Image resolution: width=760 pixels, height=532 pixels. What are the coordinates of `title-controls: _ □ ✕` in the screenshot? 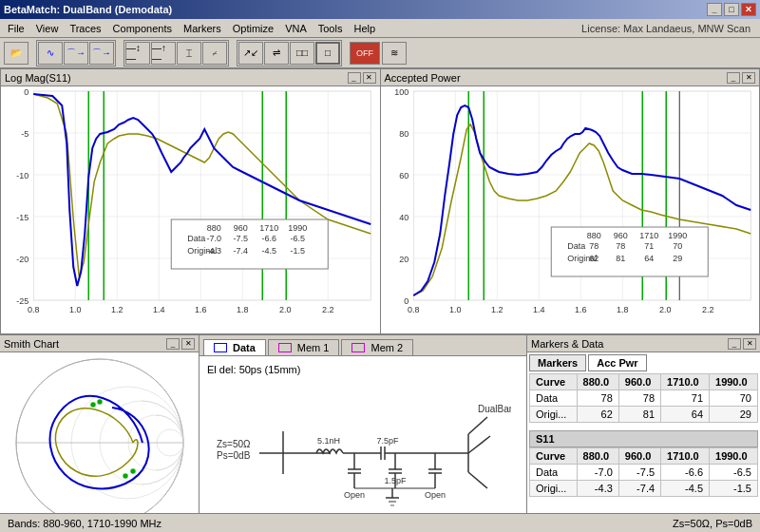 It's located at (732, 10).